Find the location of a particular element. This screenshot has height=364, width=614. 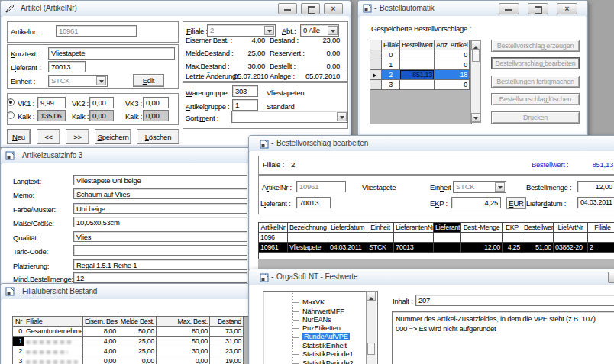

bestellvorschlag-erzeugen-button: Bestellvorschlag erzeugen is located at coordinates (535, 46).